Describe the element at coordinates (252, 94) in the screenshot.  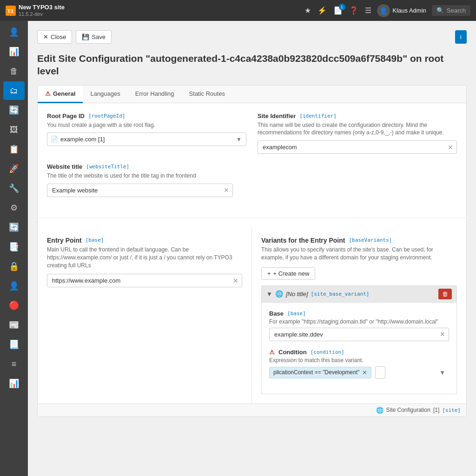
I see `tabs: ⚠ General Languages Error Handling Stati…` at that location.